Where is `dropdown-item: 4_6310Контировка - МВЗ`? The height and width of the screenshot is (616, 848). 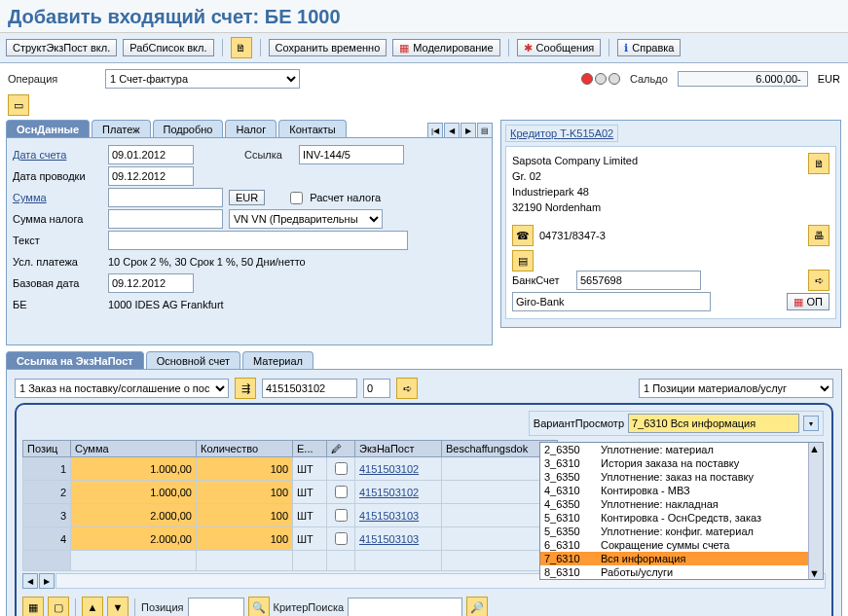
dropdown-item: 4_6310Контировка - МВЗ is located at coordinates (682, 490).